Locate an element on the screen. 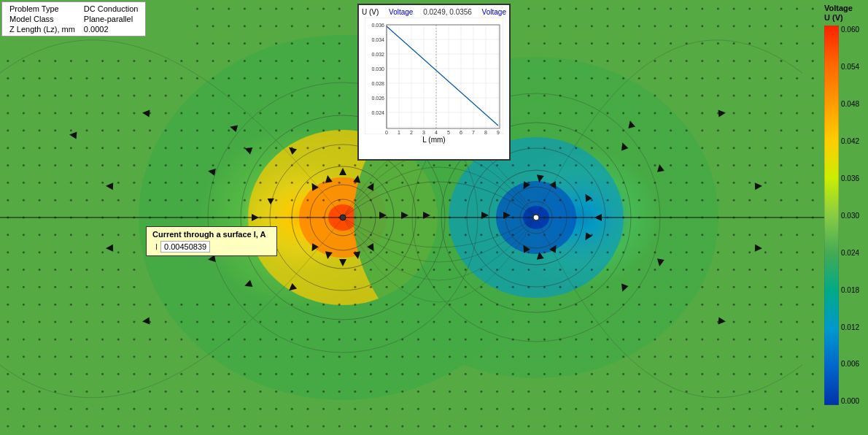 This screenshot has height=435, width=868. plot-area: 0.036 0.034 0.032 0.030 0.028 0.026 0.02… is located at coordinates (434, 76).